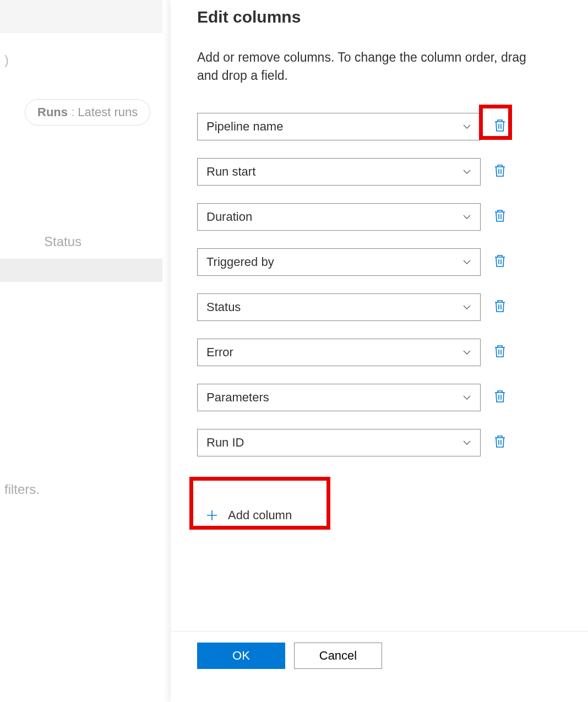 This screenshot has width=588, height=702. Describe the element at coordinates (382, 443) in the screenshot. I see `column-row: Run ID` at that location.